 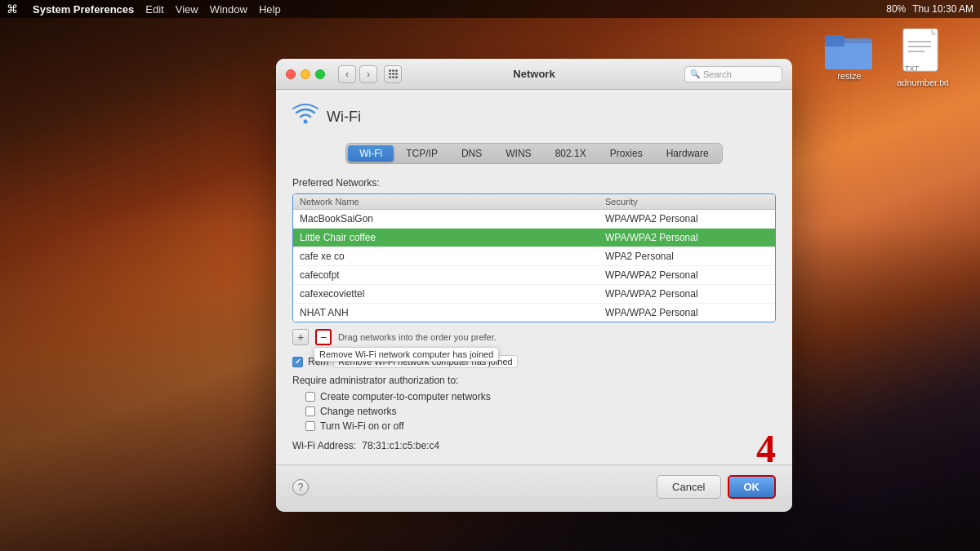 What do you see at coordinates (405, 397) in the screenshot?
I see `auth-option-create-label: Create computer-to-computer networks` at bounding box center [405, 397].